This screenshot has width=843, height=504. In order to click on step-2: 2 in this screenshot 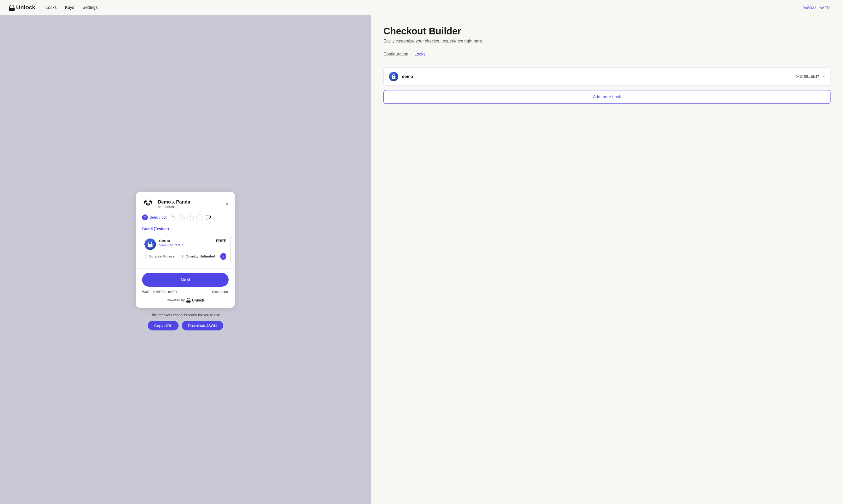, I will do `click(173, 217)`.